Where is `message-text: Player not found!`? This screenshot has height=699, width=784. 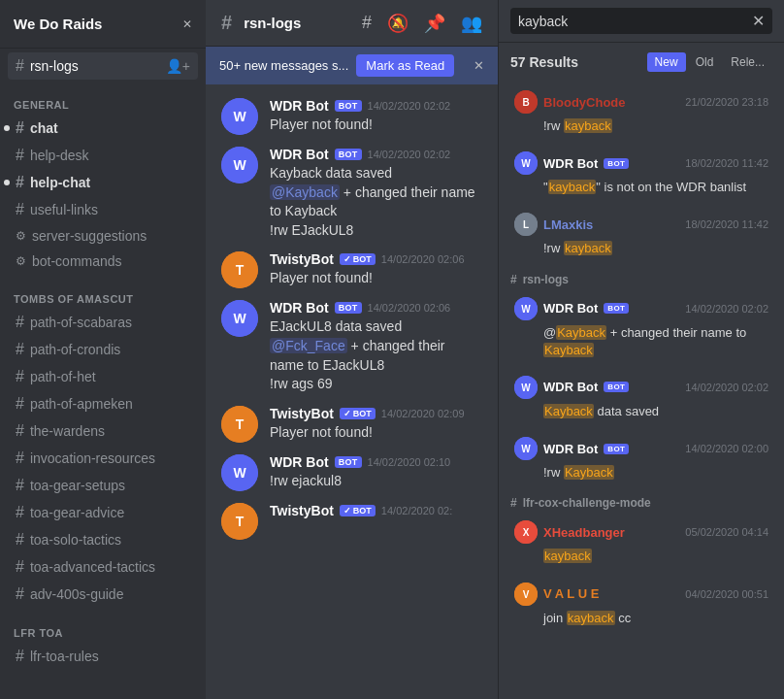
message-text: Player not found! is located at coordinates (376, 433).